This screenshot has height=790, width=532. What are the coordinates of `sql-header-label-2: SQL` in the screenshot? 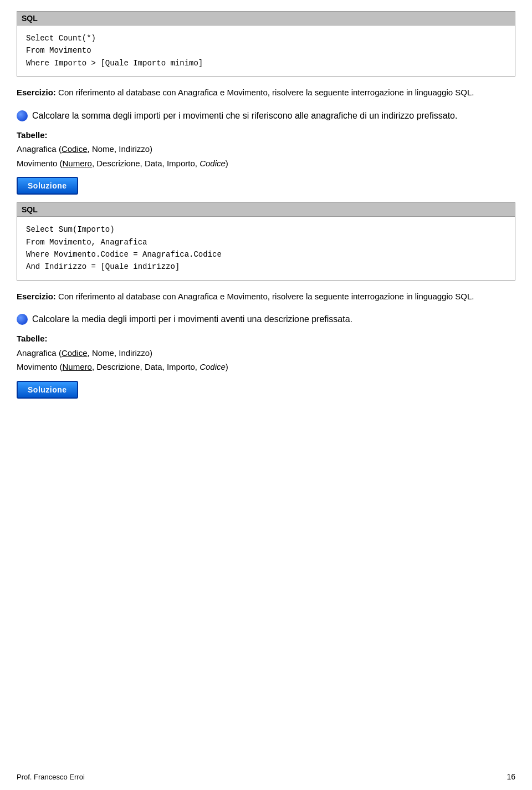 It's located at (30, 210).